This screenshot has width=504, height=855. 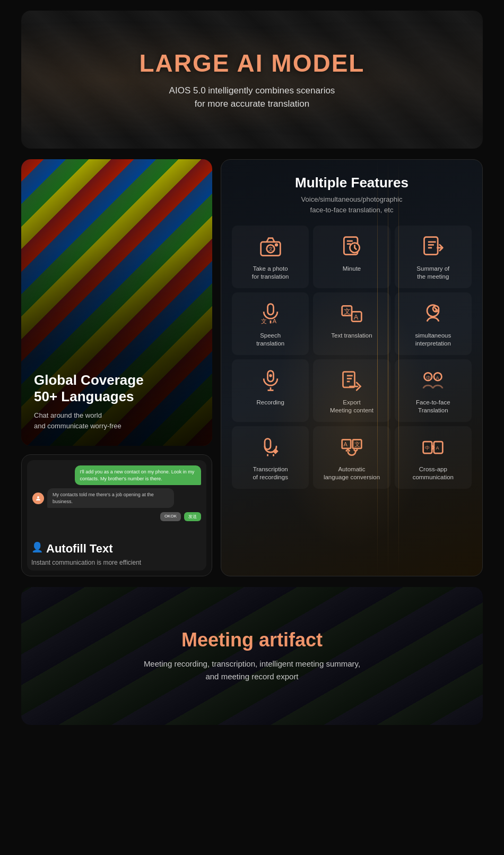 I want to click on feature-item-recording: Recording, so click(x=271, y=391).